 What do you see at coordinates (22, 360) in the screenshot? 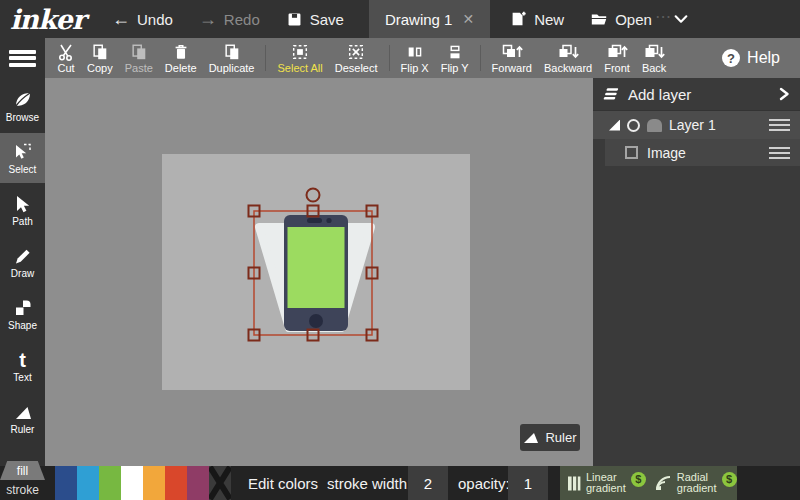
I see `text-t-icon: t` at bounding box center [22, 360].